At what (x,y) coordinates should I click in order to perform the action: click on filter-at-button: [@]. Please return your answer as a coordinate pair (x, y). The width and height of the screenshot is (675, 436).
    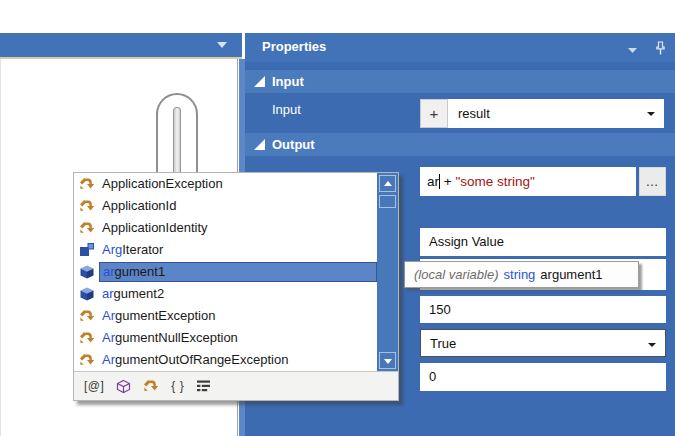
    Looking at the image, I should click on (94, 386).